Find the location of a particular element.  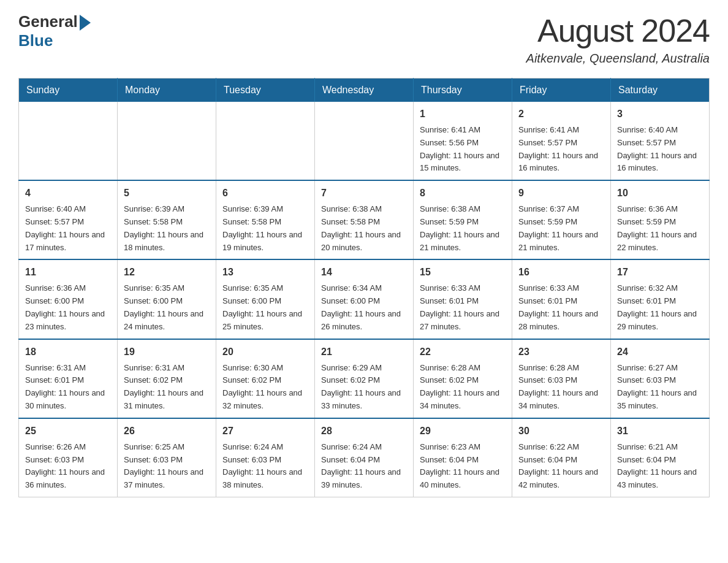

day-number: 12 is located at coordinates (167, 272).